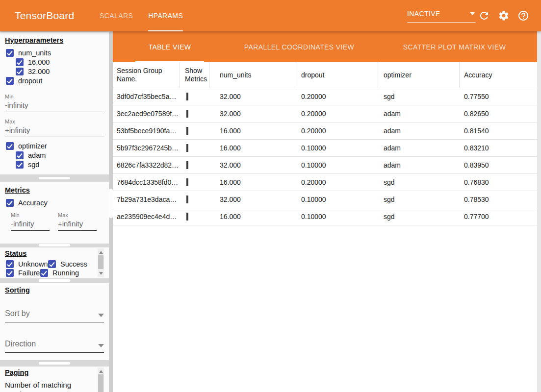 Image resolution: width=541 pixels, height=392 pixels. What do you see at coordinates (101, 263) in the screenshot?
I see `status-scrollbar` at bounding box center [101, 263].